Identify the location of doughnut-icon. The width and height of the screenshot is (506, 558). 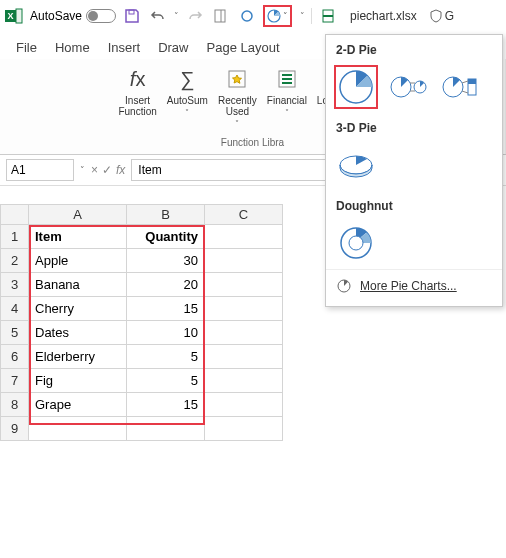
(356, 243).